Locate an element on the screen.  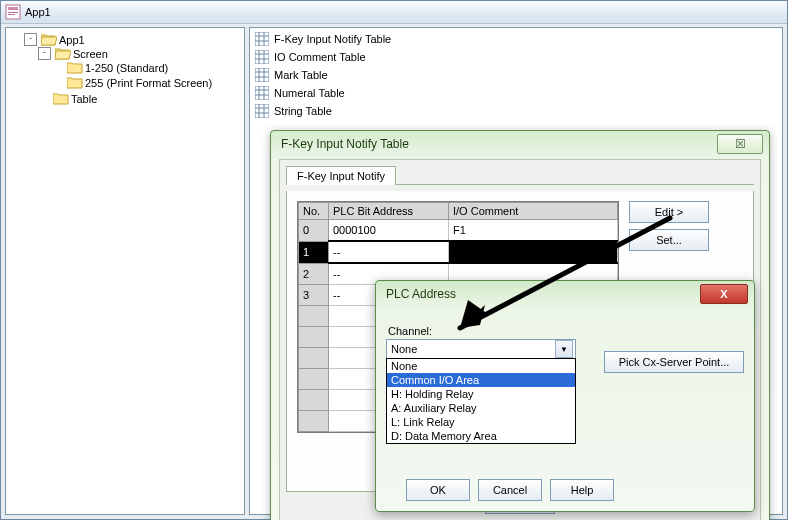
list-item: F-Key Input Notify Table is located at coordinates (516, 39).